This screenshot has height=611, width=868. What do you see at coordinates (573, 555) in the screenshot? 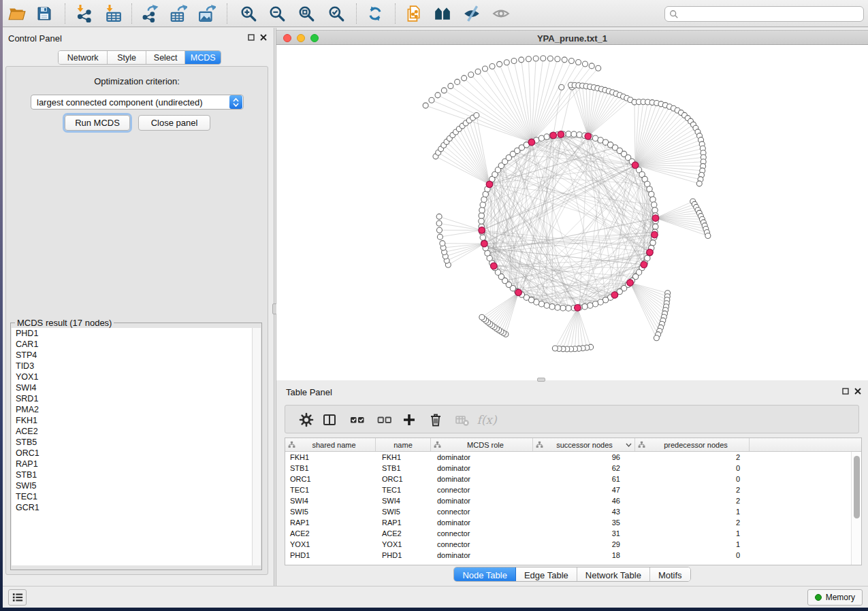
I see `table-row: PHD1PHD1dominator180` at bounding box center [573, 555].